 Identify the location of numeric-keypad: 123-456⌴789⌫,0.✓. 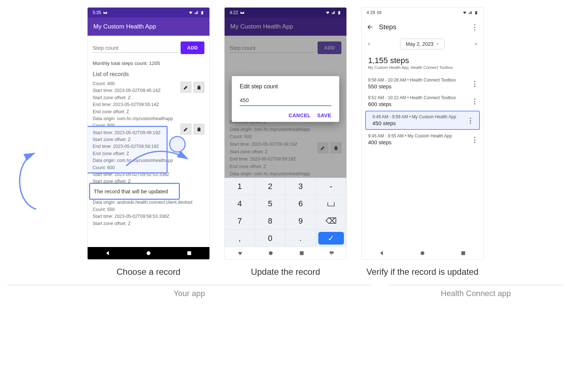
(286, 212).